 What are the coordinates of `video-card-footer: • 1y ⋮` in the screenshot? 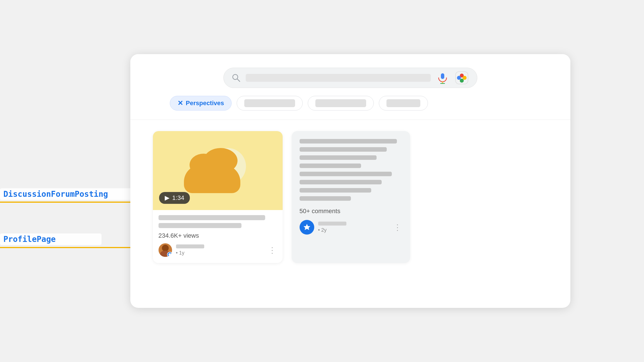 It's located at (218, 251).